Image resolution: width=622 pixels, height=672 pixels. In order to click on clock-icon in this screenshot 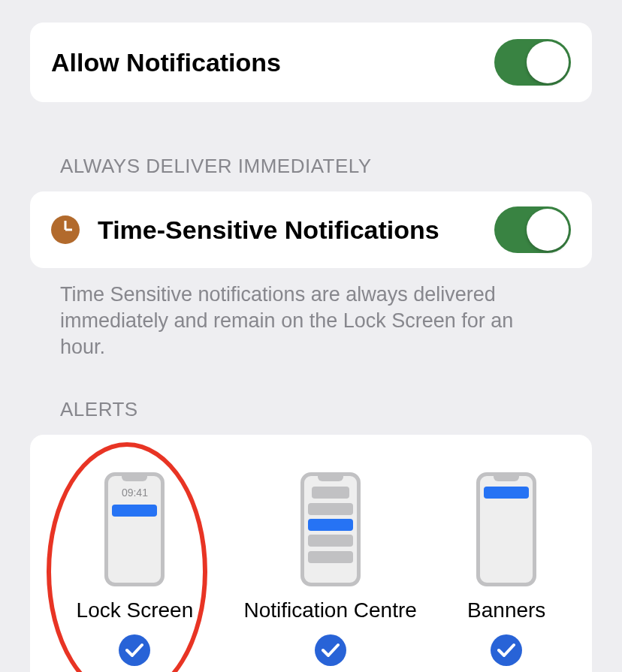, I will do `click(65, 230)`.